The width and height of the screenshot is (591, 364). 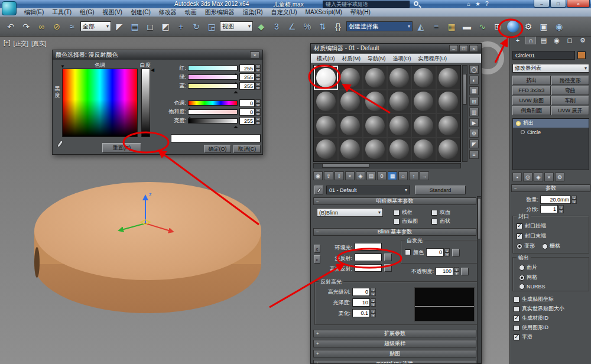 I want to click on go-to-parent-icon: ↑, so click(x=414, y=176).